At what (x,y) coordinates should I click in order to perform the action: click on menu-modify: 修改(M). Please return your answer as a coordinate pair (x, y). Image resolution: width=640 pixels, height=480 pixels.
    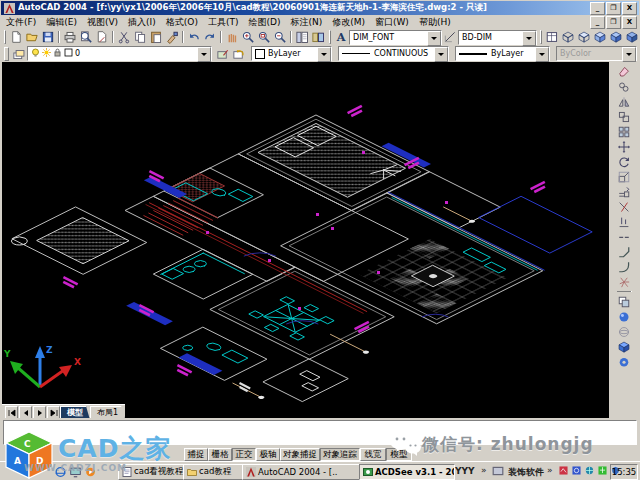
    Looking at the image, I should click on (348, 22).